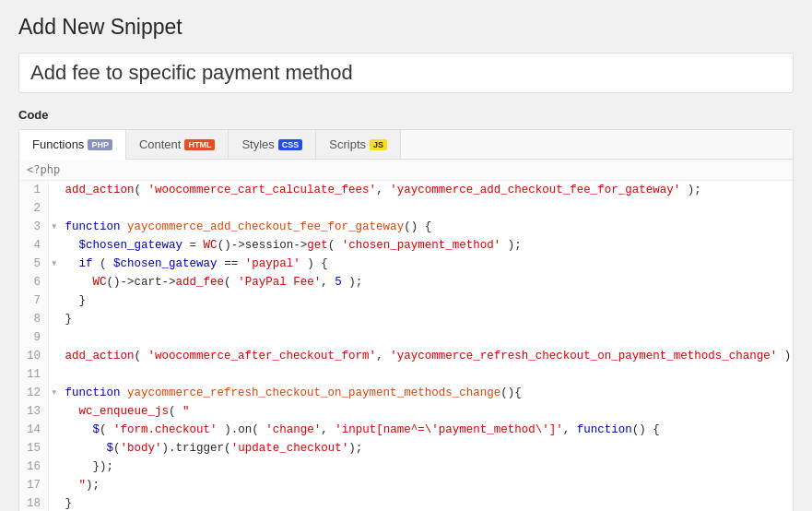 The width and height of the screenshot is (812, 511). I want to click on table-row: 2, so click(406, 208).